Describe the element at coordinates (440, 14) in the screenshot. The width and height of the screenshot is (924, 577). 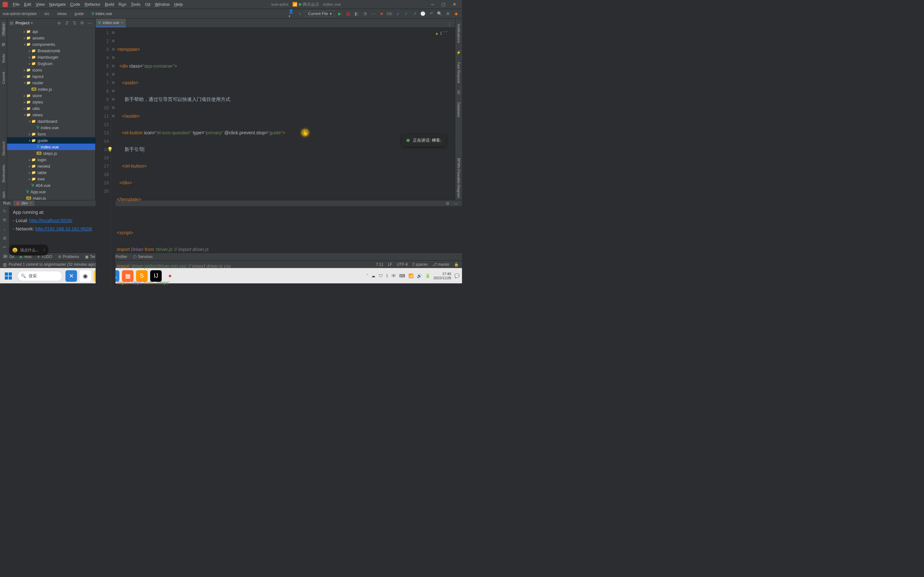
I see `search-icon: 🔍` at that location.